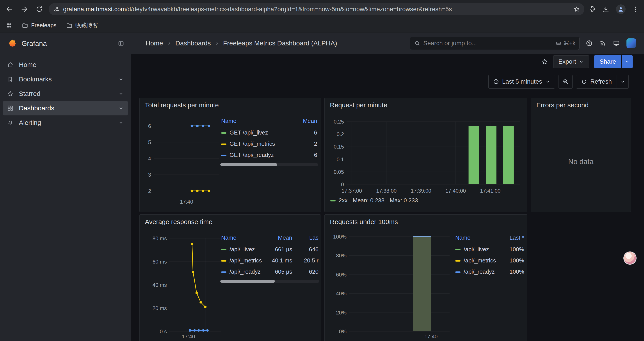 The image size is (644, 341). I want to click on help-icon, so click(589, 43).